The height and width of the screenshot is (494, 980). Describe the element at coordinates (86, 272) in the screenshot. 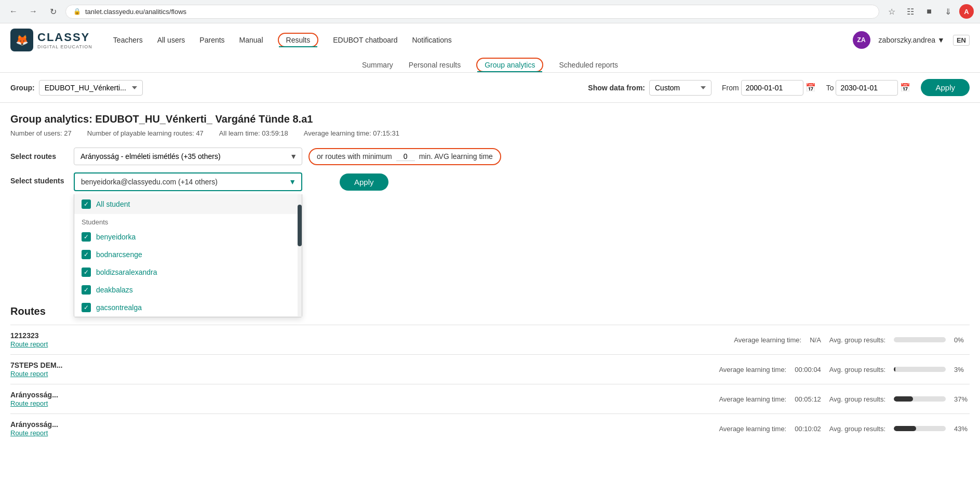

I see `student-checkbox-boldizsaralexandra: ✓` at that location.